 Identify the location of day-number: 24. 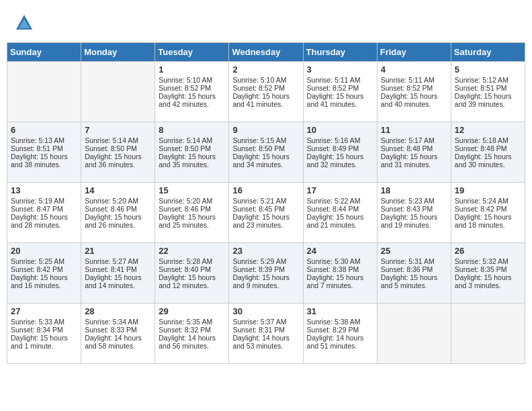
(340, 251).